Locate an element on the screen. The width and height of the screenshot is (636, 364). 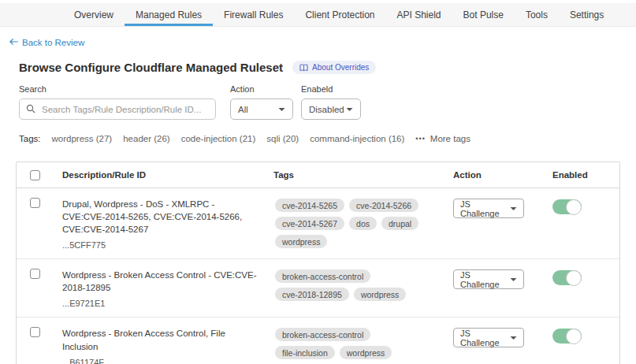
select-all-checkbox is located at coordinates (35, 175).